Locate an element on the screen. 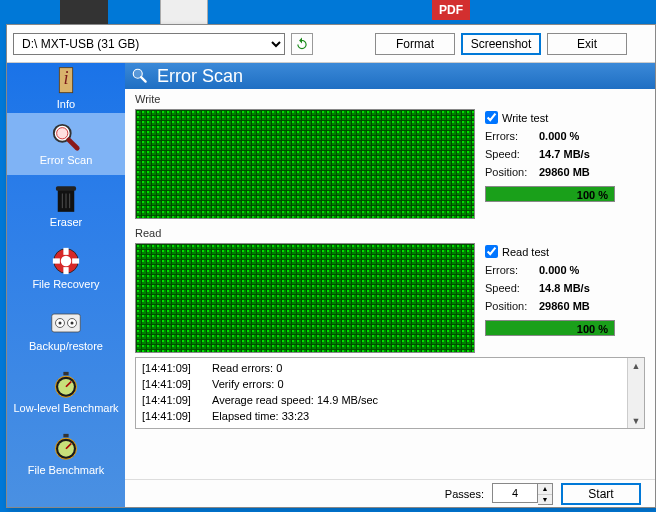 The height and width of the screenshot is (512, 656). write-errors-value: 0.000 % is located at coordinates (559, 136).